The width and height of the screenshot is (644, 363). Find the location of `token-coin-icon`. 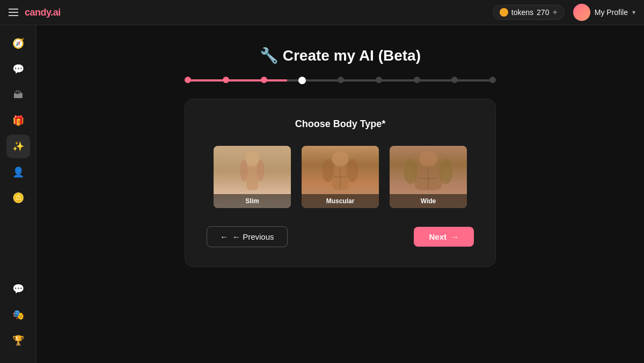

token-coin-icon is located at coordinates (504, 12).